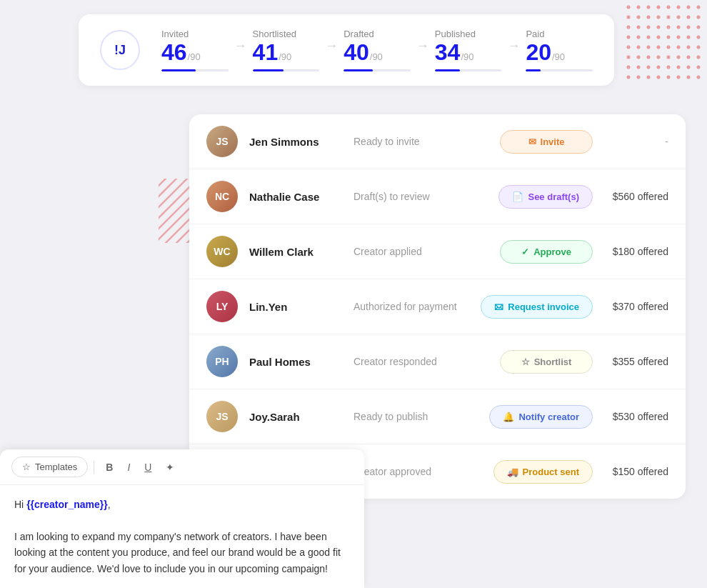 This screenshot has height=588, width=707. Describe the element at coordinates (26, 467) in the screenshot. I see `star-icon: ☆` at that location.